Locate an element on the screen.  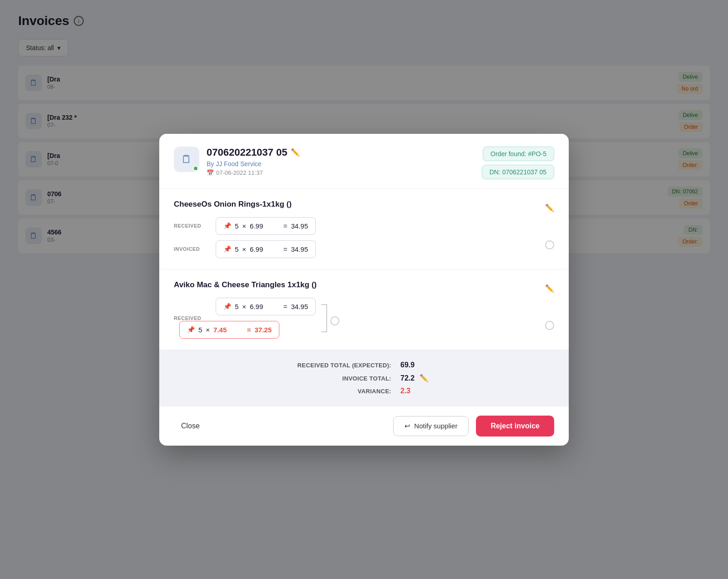
invoice-avatar: 🗒 is located at coordinates (187, 159).